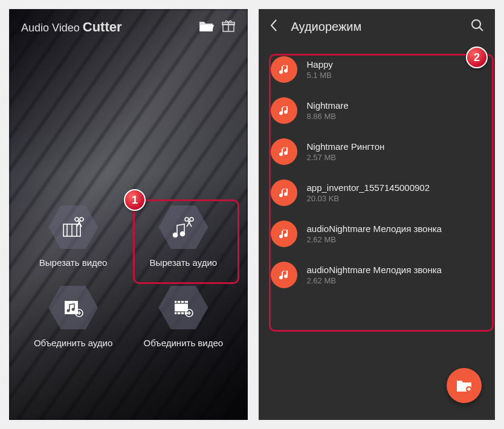  Describe the element at coordinates (328, 105) in the screenshot. I see `audio-title: Nightmare` at that location.